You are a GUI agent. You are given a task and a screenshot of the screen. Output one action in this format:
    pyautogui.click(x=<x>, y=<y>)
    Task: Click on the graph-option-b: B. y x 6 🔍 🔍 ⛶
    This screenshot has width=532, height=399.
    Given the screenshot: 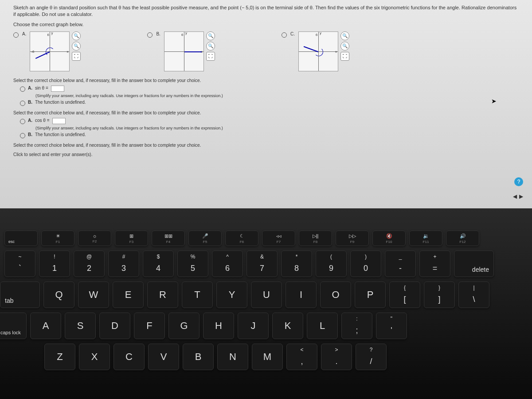 What is the action you would take?
    pyautogui.click(x=181, y=51)
    